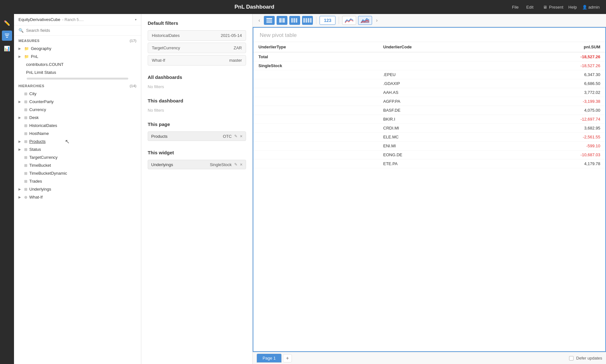  What do you see at coordinates (78, 73) in the screenshot?
I see `list-item: PnL Limit Status` at bounding box center [78, 73].